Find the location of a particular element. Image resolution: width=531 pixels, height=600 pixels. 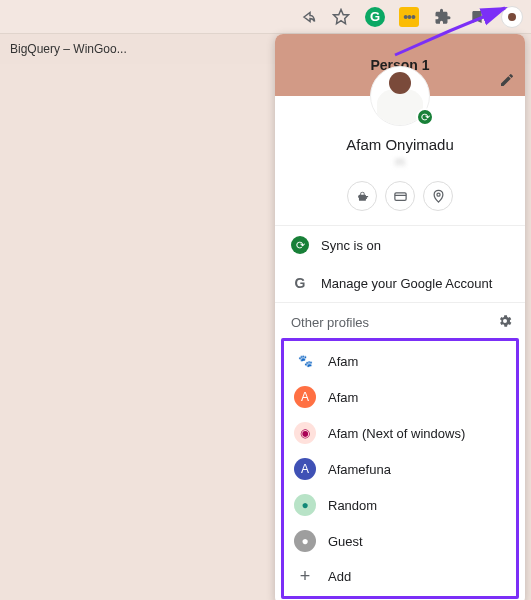

extensions-icon is located at coordinates (443, 17).